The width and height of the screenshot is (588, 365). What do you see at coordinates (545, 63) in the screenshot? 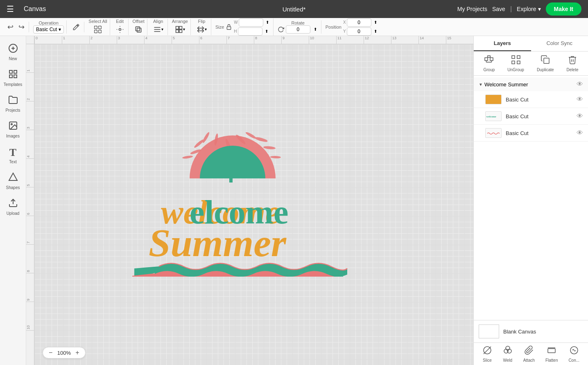
I see `duplicate-tool: Duplicate` at bounding box center [545, 63].